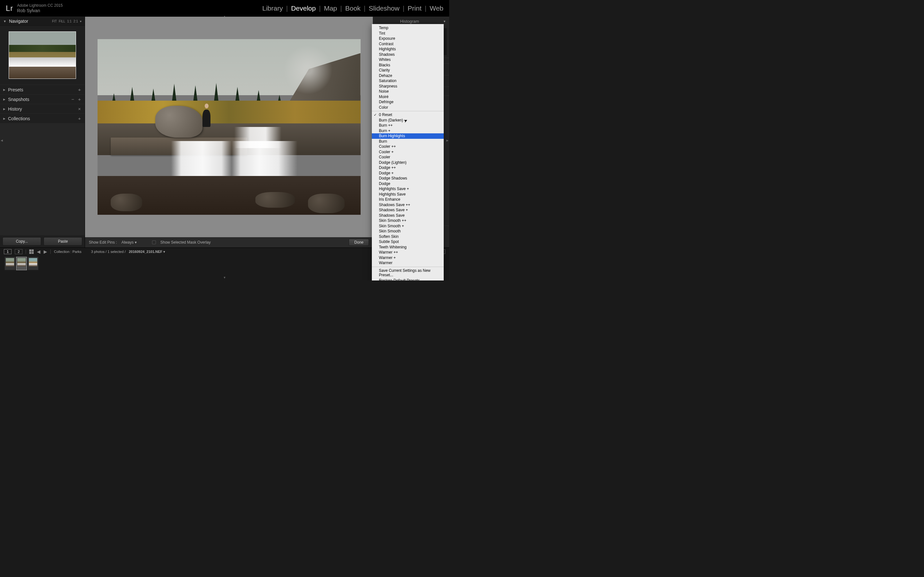 This screenshot has height=577, width=924. What do you see at coordinates (384, 8) in the screenshot?
I see `module-slideshow: Slideshow` at bounding box center [384, 8].